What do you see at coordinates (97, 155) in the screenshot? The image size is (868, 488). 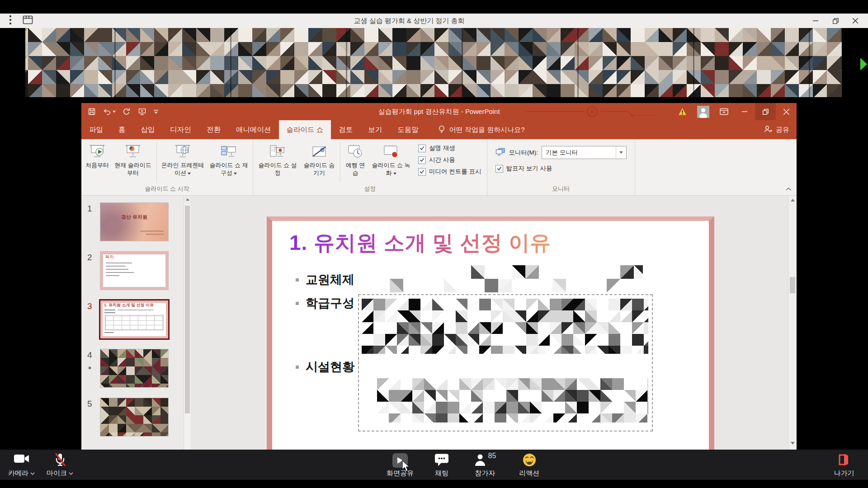 I see `from-beginning-button: 처음부터` at bounding box center [97, 155].